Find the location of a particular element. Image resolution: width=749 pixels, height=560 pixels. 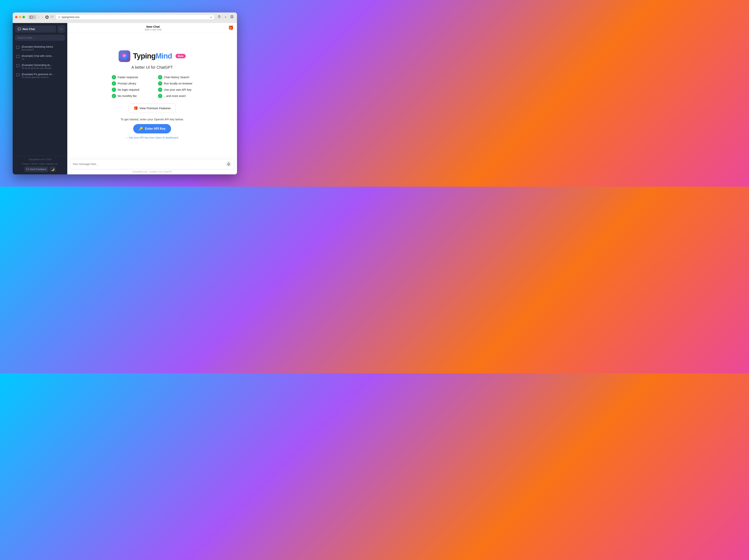

chat-title: (Example) Fix grammar errors is located at coordinates (38, 74).